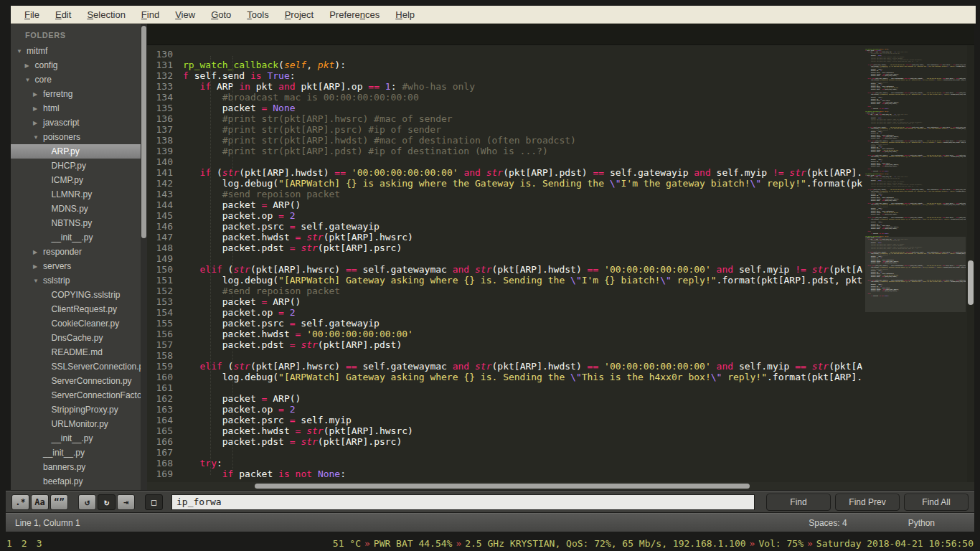 The image size is (980, 551). Describe the element at coordinates (143, 132) in the screenshot. I see `sidebar-scrollbar-thumb` at that location.